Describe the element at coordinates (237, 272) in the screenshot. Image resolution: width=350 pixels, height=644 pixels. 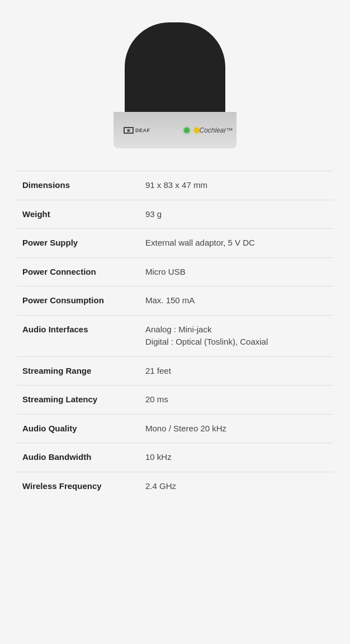
I see `spec-value: Micro USB` at that location.